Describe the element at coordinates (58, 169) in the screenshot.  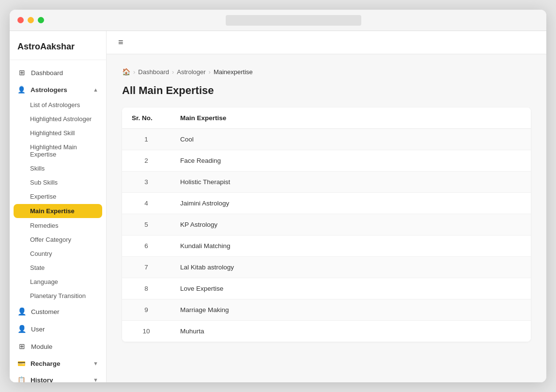
I see `sidebar-item-skills: Skills` at that location.